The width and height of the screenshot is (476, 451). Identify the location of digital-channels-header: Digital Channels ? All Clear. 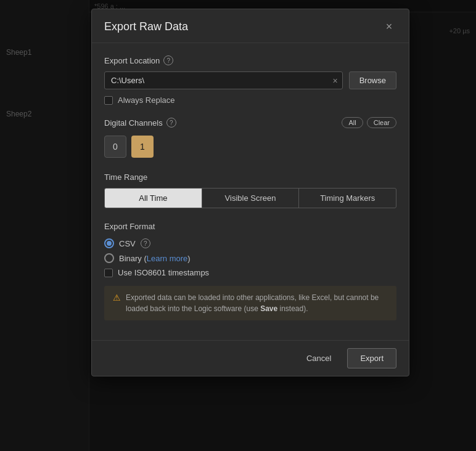
(250, 123).